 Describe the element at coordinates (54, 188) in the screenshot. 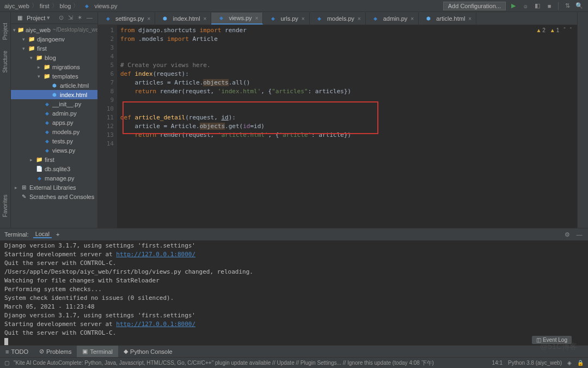

I see `tree-item-external-libraries: ▸⊞External Libraries` at that location.